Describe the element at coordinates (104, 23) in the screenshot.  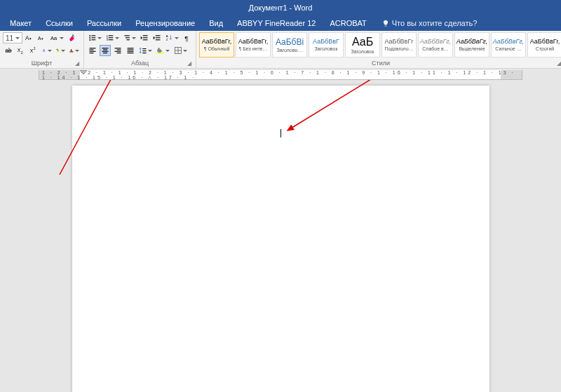
I see `tab-mailings: Рассылки` at that location.